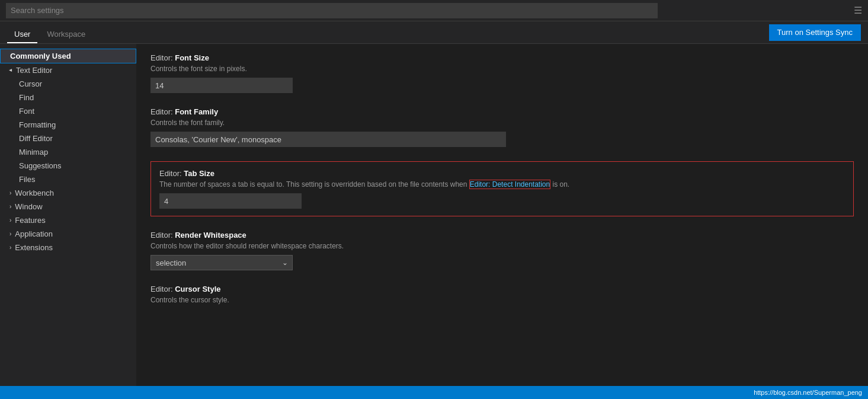 This screenshot has height=399, width=868. Describe the element at coordinates (502, 123) in the screenshot. I see `font-family-desc: Controls the font family.` at that location.